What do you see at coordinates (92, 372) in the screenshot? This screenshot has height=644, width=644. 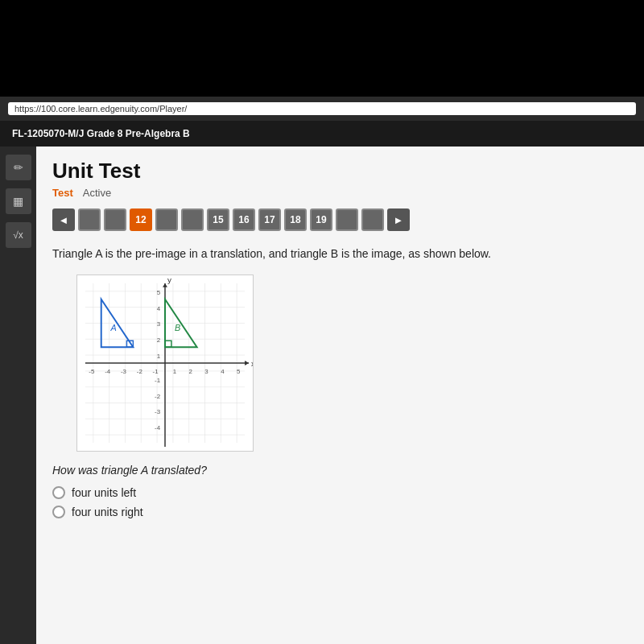 I see `svg-text: -5` at bounding box center [92, 372].